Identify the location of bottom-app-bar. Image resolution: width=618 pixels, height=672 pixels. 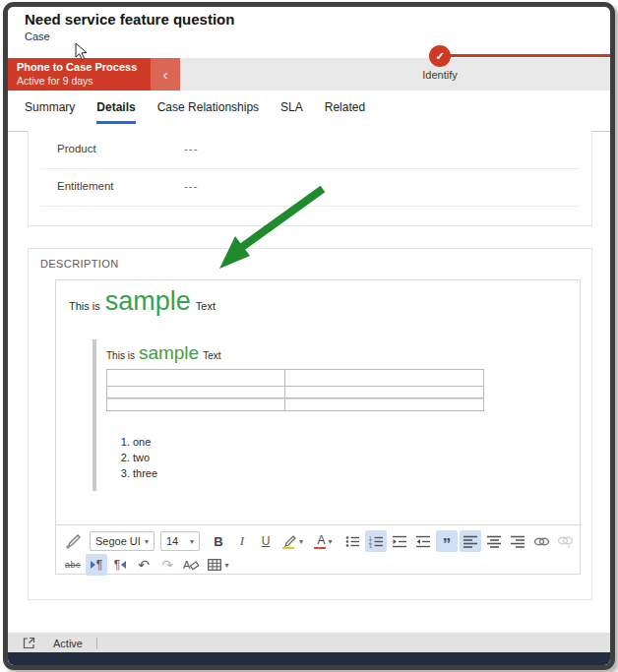
(309, 659).